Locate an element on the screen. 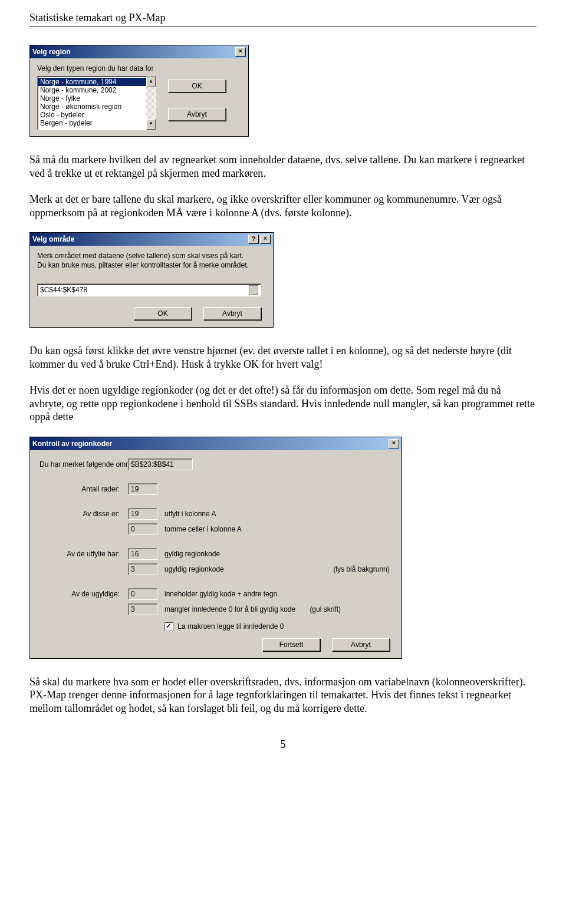 This screenshot has width=566, height=924. dialog-title: Velg region is located at coordinates (133, 52).